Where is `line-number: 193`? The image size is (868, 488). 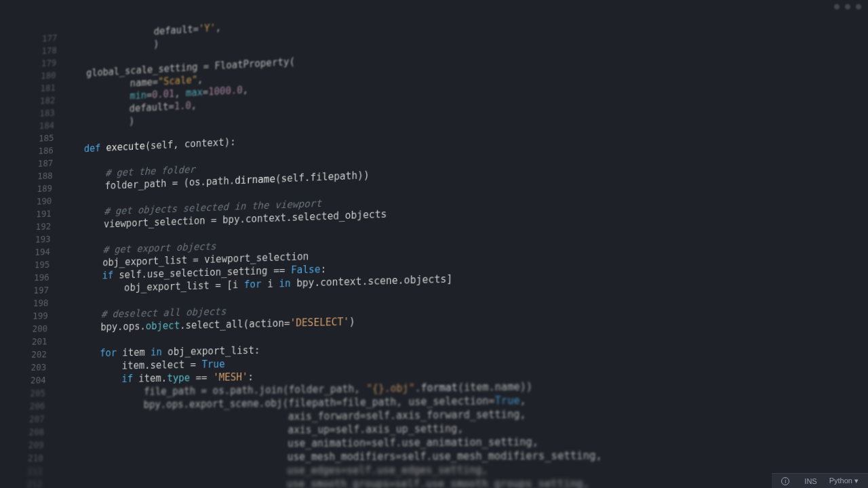
line-number: 193 is located at coordinates (45, 239).